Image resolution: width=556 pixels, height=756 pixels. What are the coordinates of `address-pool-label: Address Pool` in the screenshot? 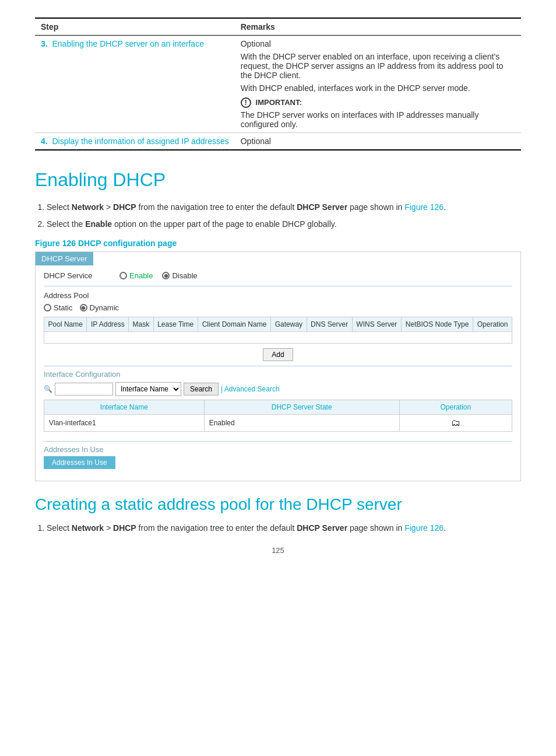 It's located at (278, 295).